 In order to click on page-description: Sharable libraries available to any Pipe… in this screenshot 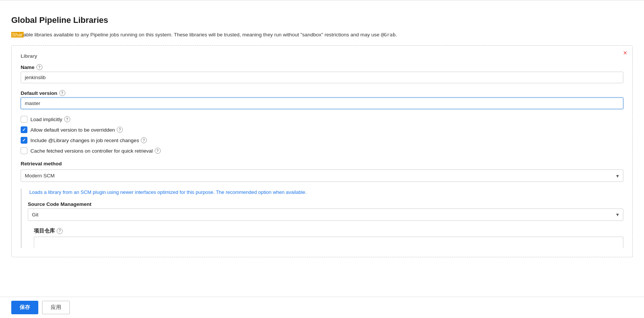, I will do `click(322, 35)`.